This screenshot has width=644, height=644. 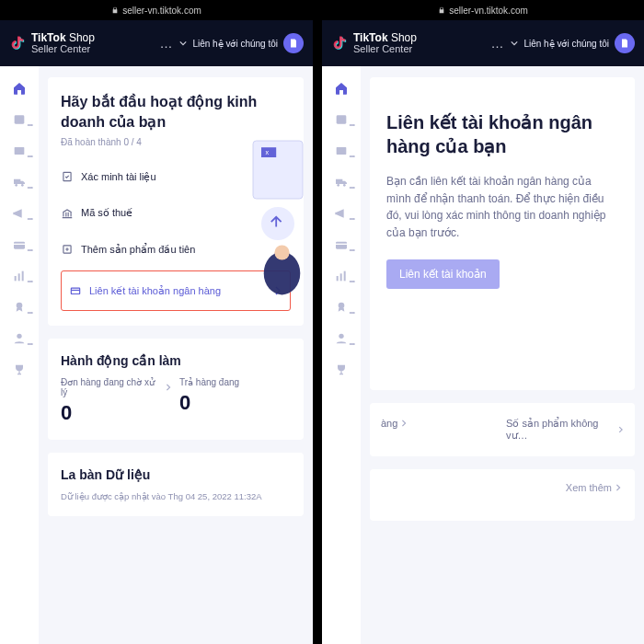 I want to click on link-bank-title: Liên kết tài khoản ngân hàng của bạn, so click(x=502, y=134).